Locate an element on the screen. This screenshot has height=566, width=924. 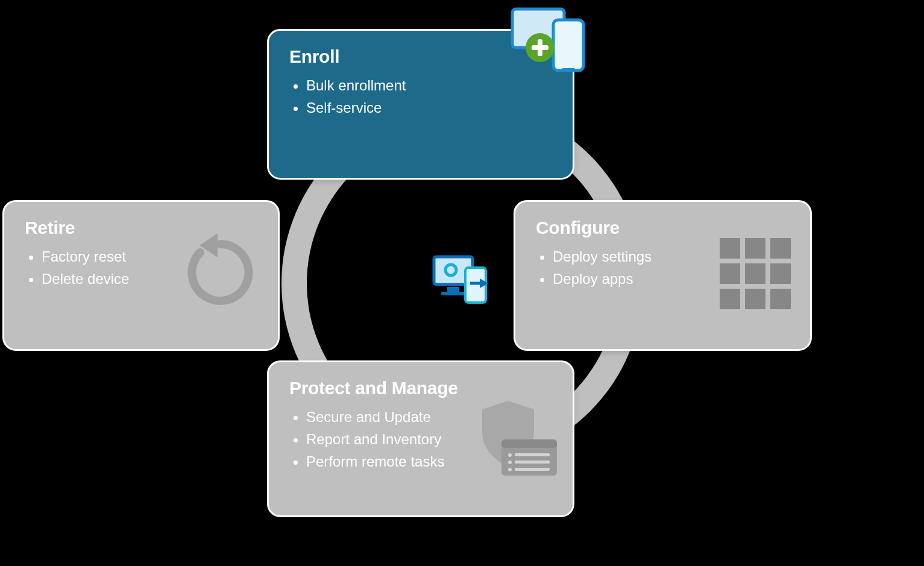
enroll-items: Bulk enrollment Self-service is located at coordinates (421, 96).